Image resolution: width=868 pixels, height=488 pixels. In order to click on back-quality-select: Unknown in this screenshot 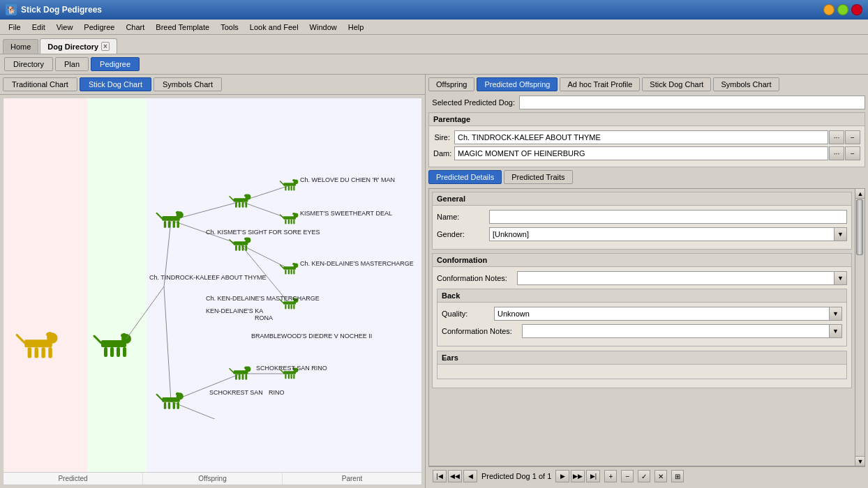, I will do `click(661, 314)`.